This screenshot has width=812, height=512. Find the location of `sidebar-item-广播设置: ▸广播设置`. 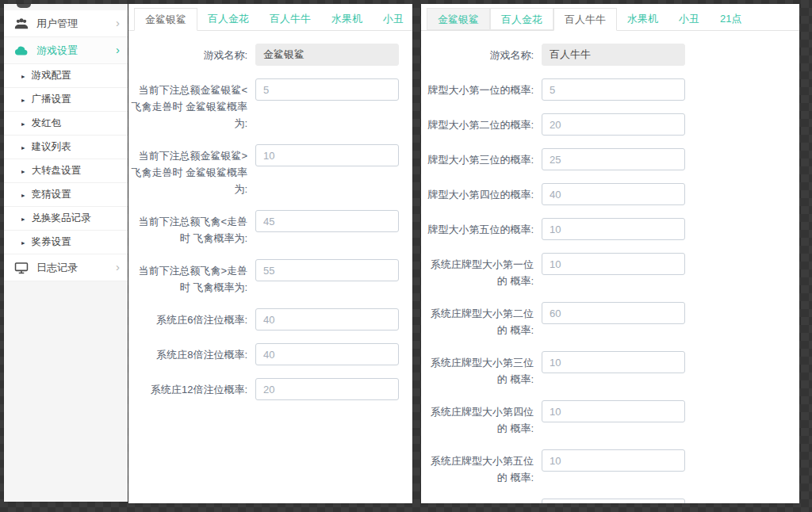

sidebar-item-广播设置: ▸广播设置 is located at coordinates (66, 100).